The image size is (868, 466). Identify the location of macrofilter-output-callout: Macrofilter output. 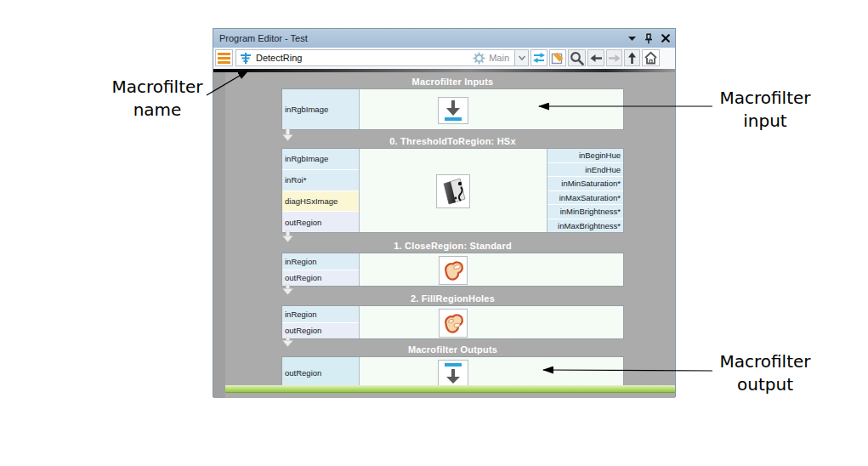
(765, 373).